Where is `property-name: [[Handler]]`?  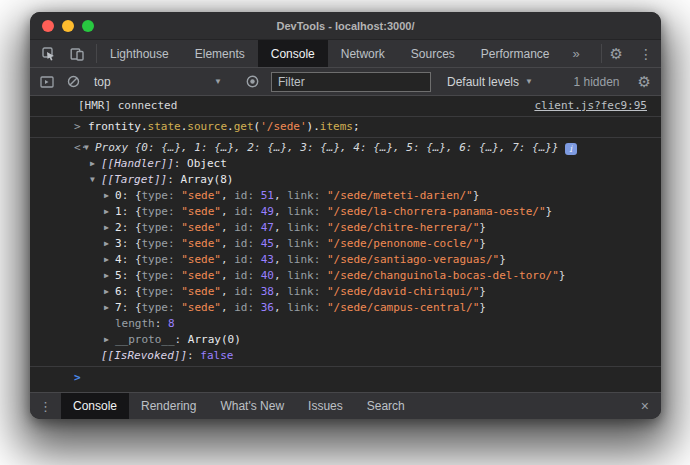 property-name: [[Handler]] is located at coordinates (138, 164).